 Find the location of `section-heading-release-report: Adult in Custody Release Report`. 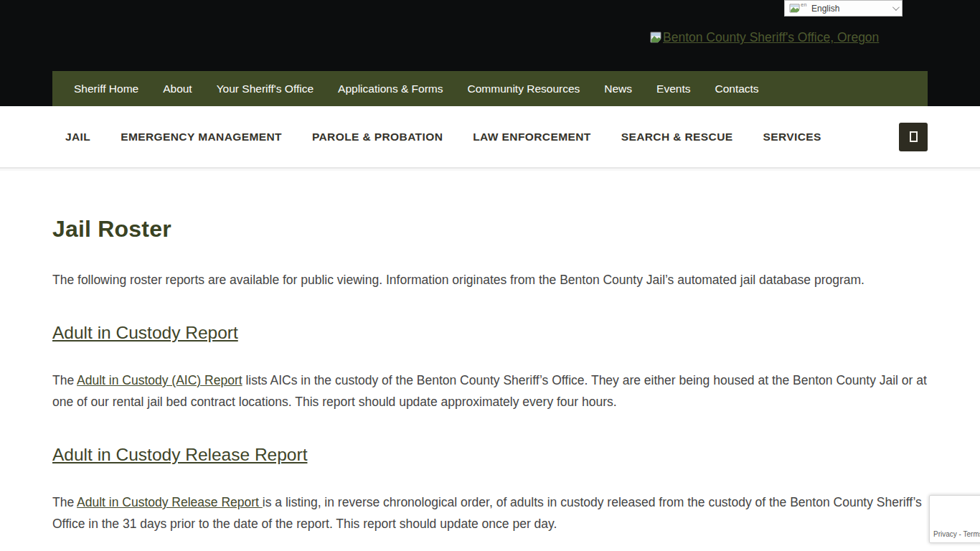

section-heading-release-report: Adult in Custody Release Report is located at coordinates (490, 455).